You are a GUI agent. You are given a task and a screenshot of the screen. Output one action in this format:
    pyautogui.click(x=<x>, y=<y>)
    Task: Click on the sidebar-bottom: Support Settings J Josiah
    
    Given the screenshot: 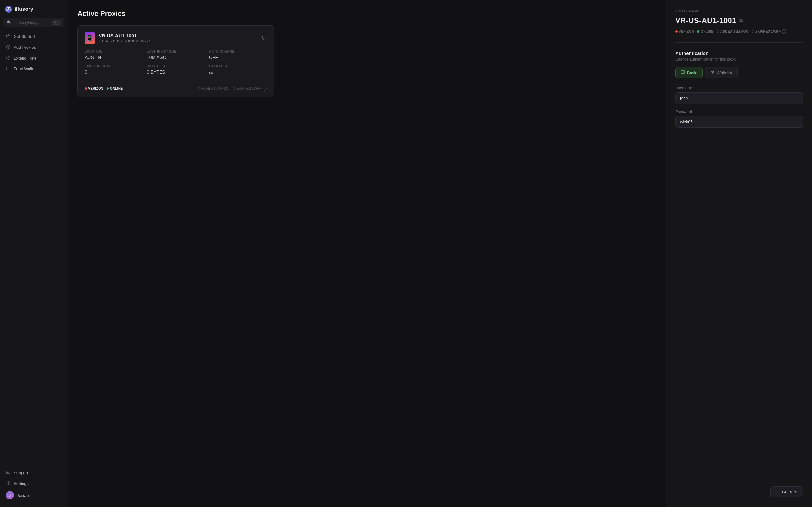 What is the action you would take?
    pyautogui.click(x=34, y=486)
    